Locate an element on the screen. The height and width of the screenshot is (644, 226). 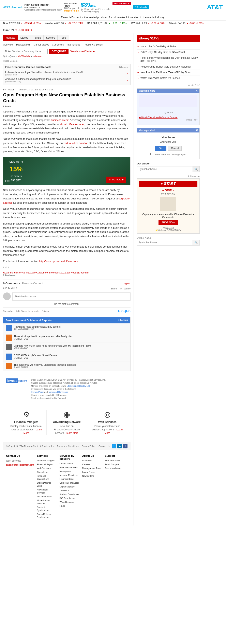
subnav-market-videos: Market Videos is located at coordinates (41, 44).